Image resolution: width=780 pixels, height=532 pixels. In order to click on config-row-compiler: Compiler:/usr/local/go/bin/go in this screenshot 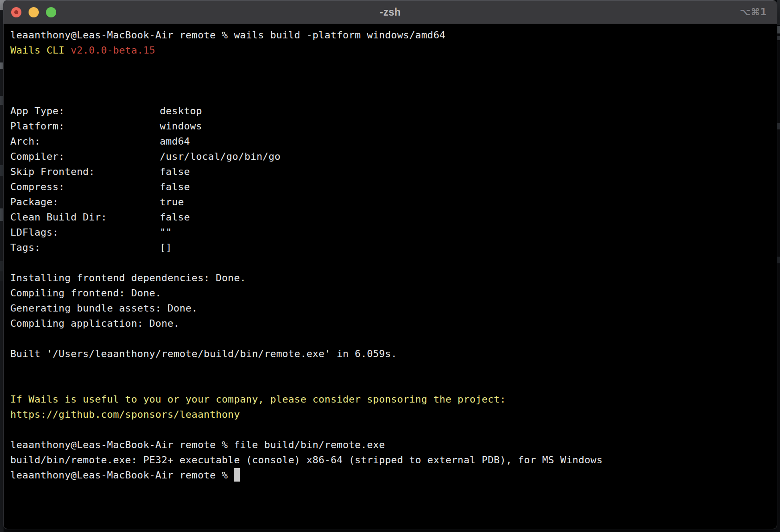, I will do `click(391, 157)`.